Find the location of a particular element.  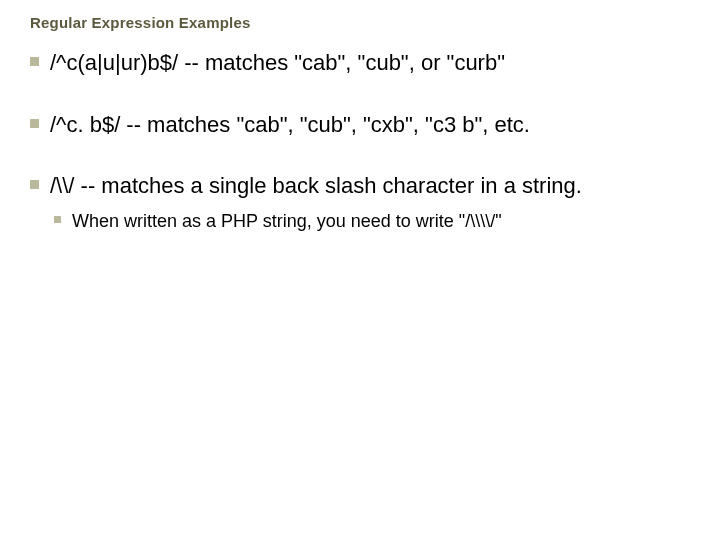

bullet-text: /\\/ -- matches a single back slash char… is located at coordinates (316, 186).